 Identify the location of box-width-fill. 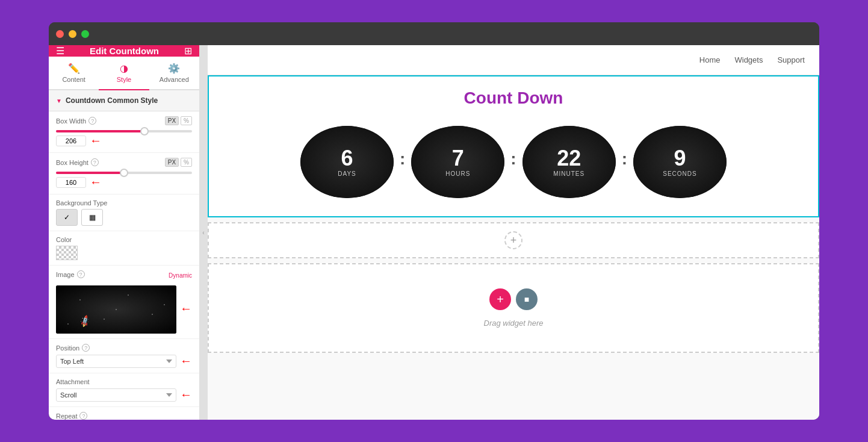
(100, 131).